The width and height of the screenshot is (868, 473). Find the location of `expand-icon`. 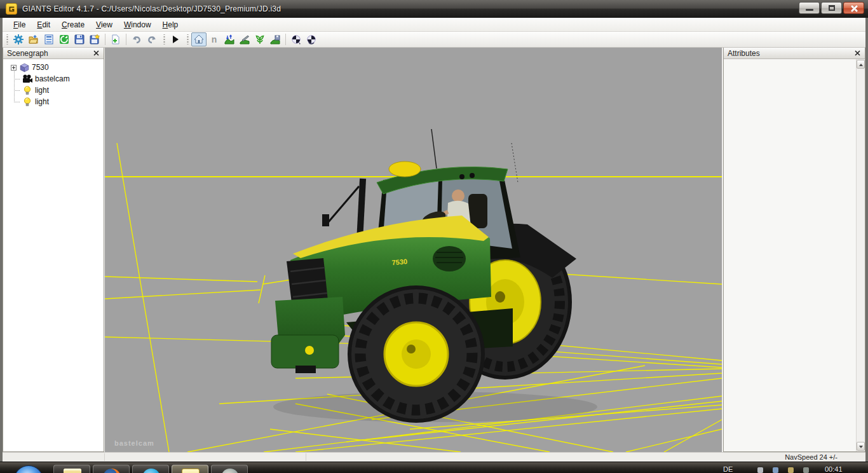

expand-icon is located at coordinates (14, 67).